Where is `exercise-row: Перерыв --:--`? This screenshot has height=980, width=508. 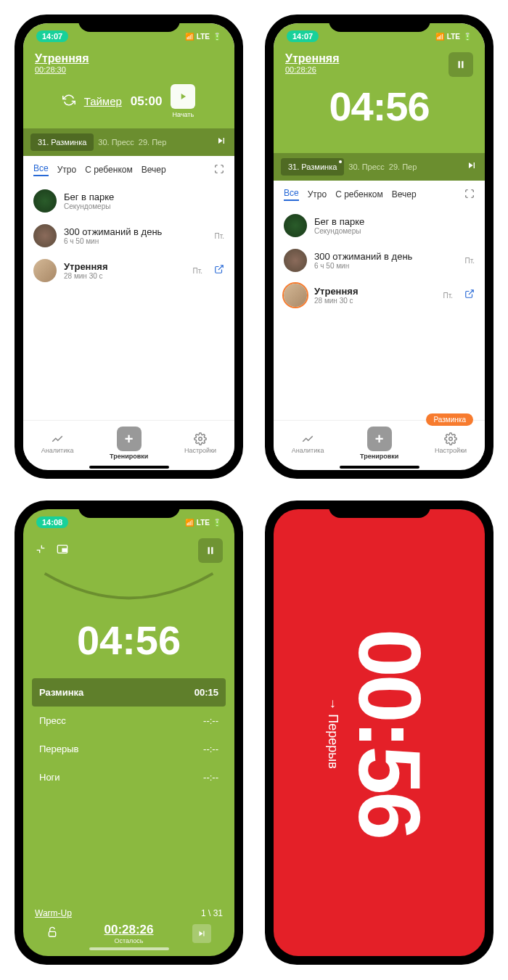 exercise-row: Перерыв --:-- is located at coordinates (129, 749).